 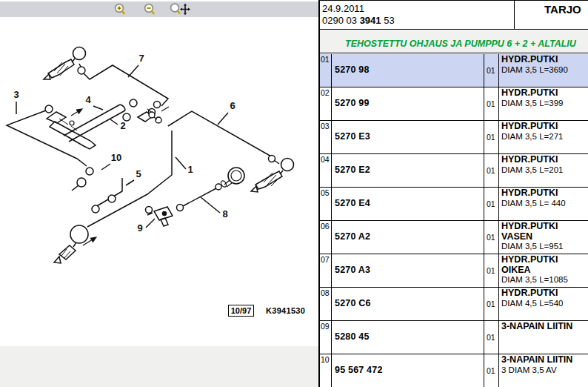 What do you see at coordinates (339, 21) in the screenshot?
I see `reference-prefix: 0290 03` at bounding box center [339, 21].